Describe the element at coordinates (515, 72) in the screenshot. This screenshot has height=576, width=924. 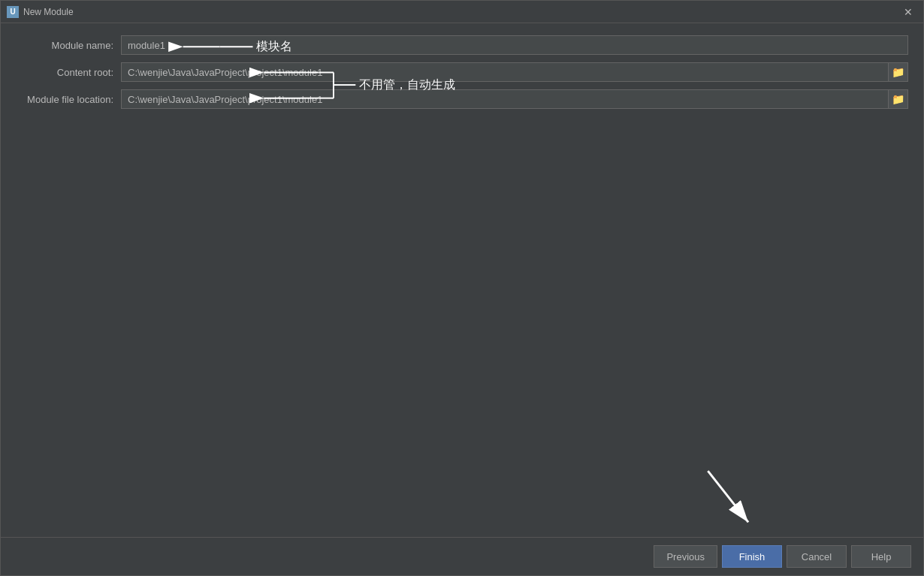
I see `content-root-input-wrapper: 📁` at that location.